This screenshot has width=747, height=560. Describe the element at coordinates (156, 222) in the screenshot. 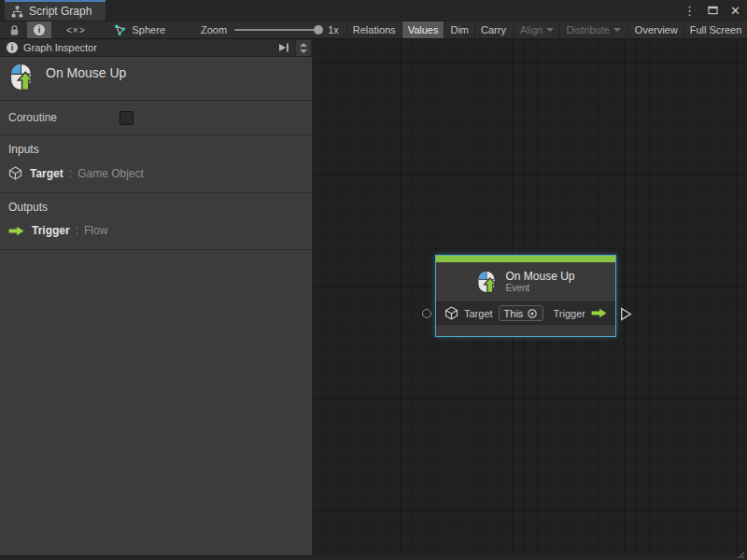

I see `outputs-section: Outputs Trigger : Flow` at that location.